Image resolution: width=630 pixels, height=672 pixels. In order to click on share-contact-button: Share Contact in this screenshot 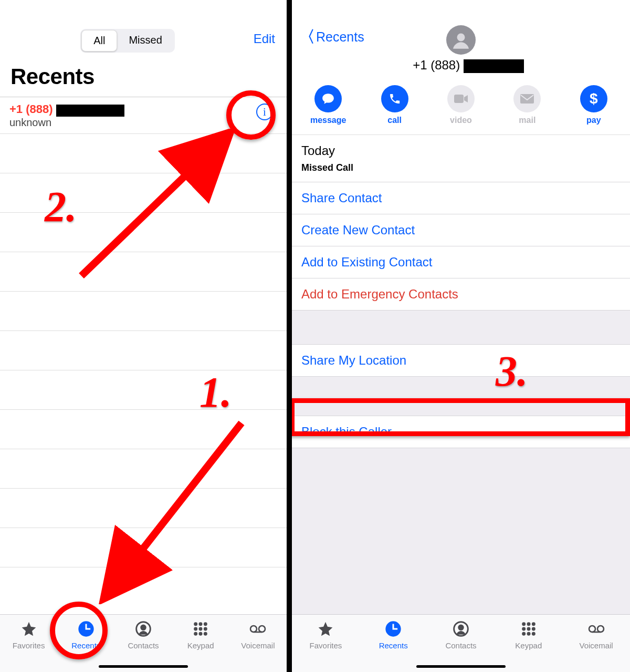, I will do `click(461, 199)`.